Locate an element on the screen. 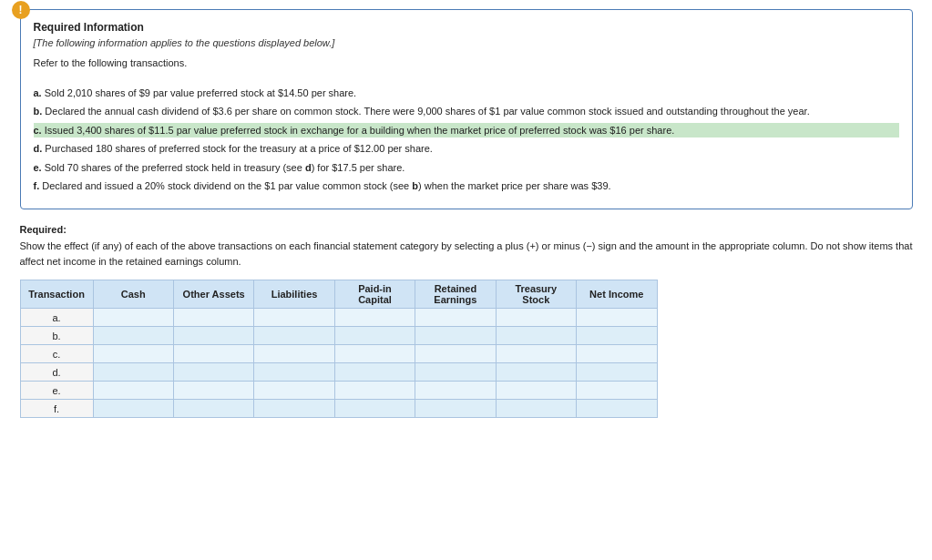 The height and width of the screenshot is (560, 932). cell-a-treasury-stock is located at coordinates (536, 318).